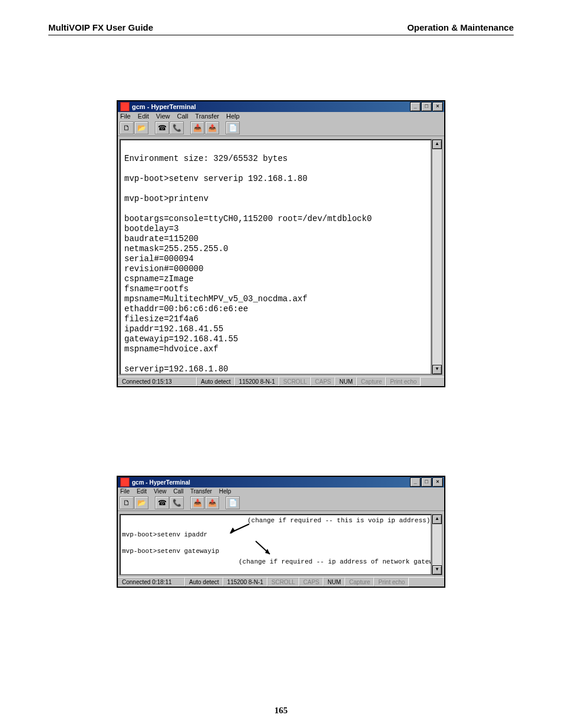  I want to click on prompt-line-2: mvp-boot>setenv gatewayip, so click(171, 551).